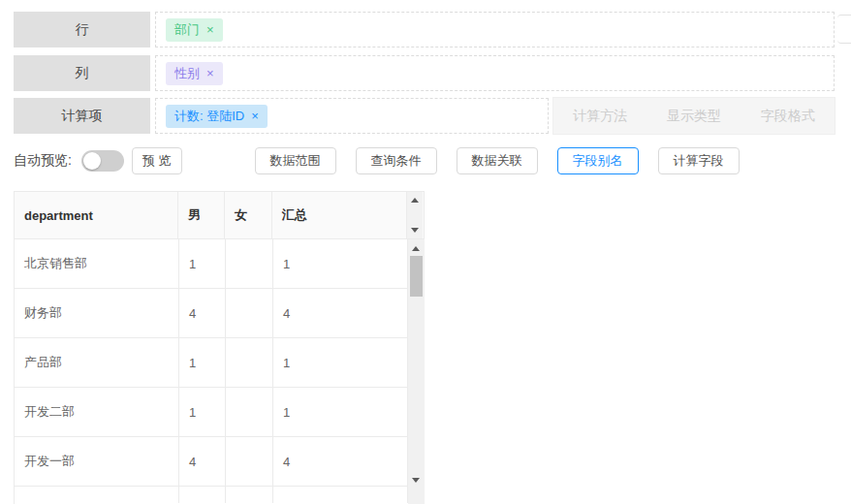  I want to click on column-header-department: department, so click(97, 215).